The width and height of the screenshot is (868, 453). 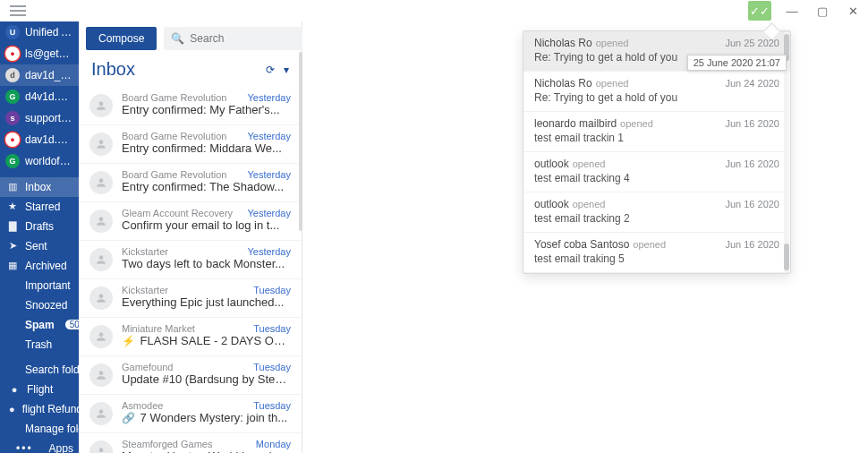 What do you see at coordinates (158, 329) in the screenshot?
I see `sender: Miniature Market` at bounding box center [158, 329].